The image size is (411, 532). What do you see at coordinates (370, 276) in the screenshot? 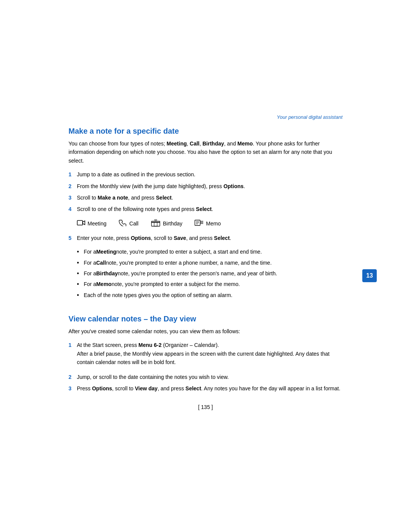
I see `chapter-badge: 13` at bounding box center [370, 276].